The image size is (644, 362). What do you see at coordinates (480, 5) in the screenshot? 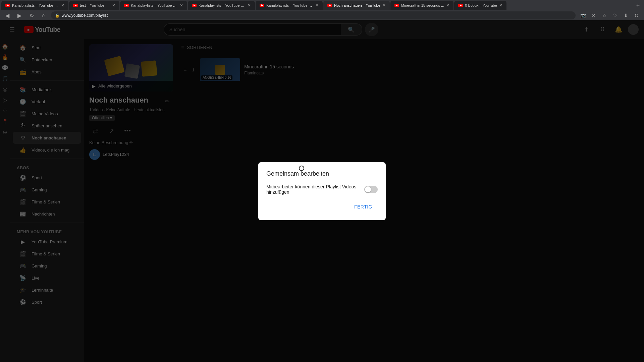
I see `browser-tab-tab8: ▶ 0 Bobux – YouTube ✕` at bounding box center [480, 5].